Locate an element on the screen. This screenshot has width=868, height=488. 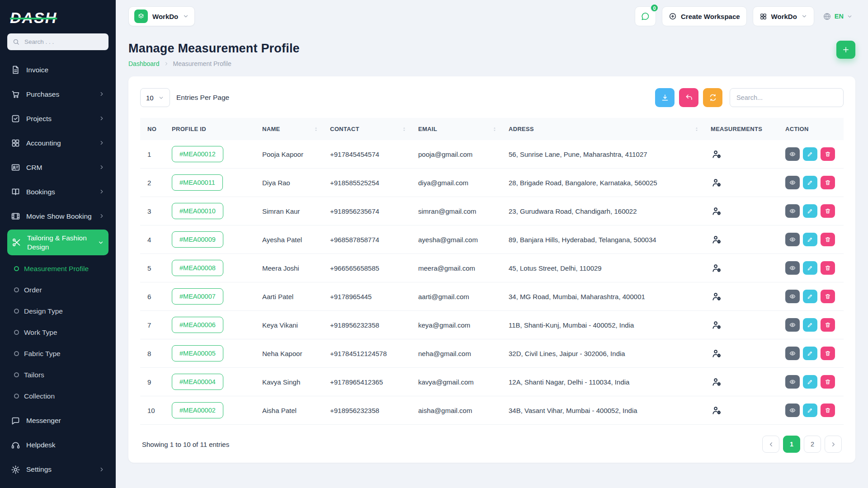
sidebar-subitem-collection: Collection is located at coordinates (58, 396).